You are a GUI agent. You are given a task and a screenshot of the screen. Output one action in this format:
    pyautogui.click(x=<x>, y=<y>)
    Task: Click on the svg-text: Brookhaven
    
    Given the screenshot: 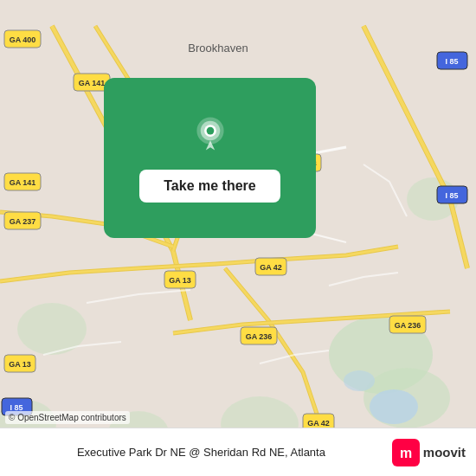 What is the action you would take?
    pyautogui.click(x=218, y=48)
    